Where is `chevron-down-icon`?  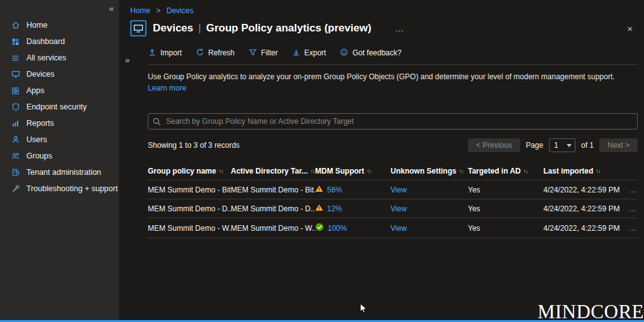 chevron-down-icon is located at coordinates (569, 146).